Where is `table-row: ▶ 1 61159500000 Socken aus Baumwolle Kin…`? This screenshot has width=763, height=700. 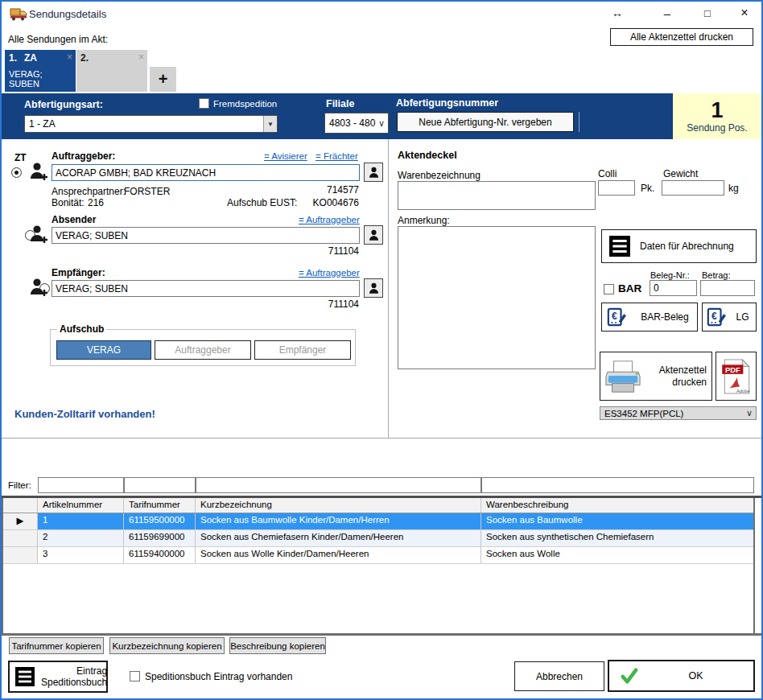 table-row: ▶ 1 61159500000 Socken aus Baumwolle Kin… is located at coordinates (378, 521).